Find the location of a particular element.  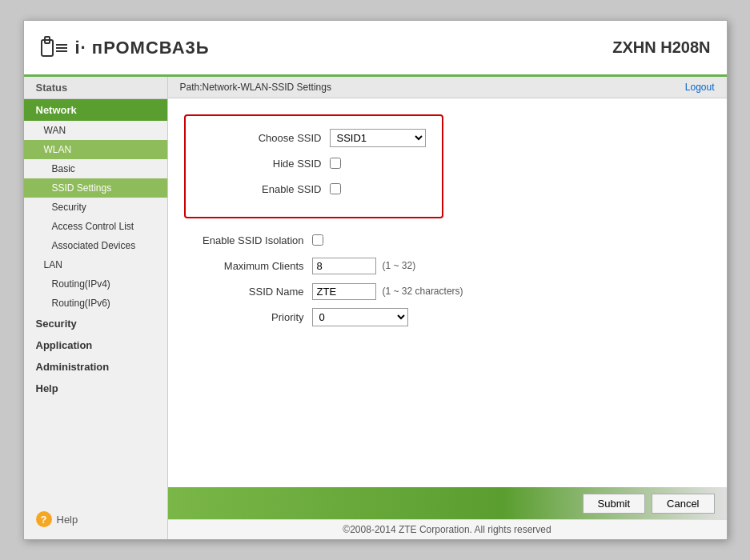

sidebar-item-routing-ipv4: Routing(IPv4) is located at coordinates (96, 284).